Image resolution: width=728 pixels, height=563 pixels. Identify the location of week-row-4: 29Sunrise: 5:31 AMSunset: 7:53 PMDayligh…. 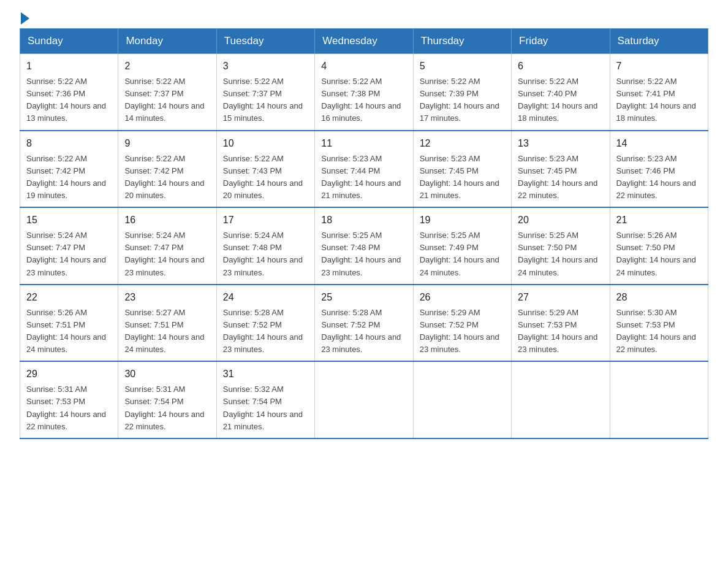
(364, 400).